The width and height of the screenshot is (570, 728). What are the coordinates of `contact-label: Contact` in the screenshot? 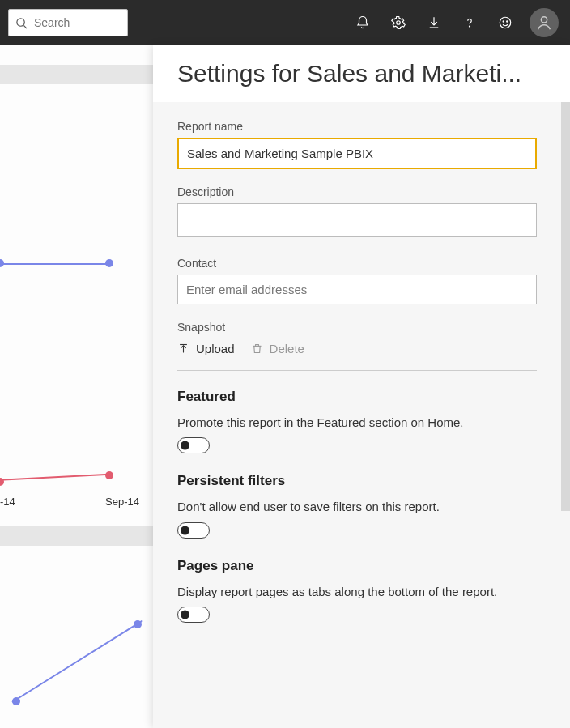 It's located at (361, 263).